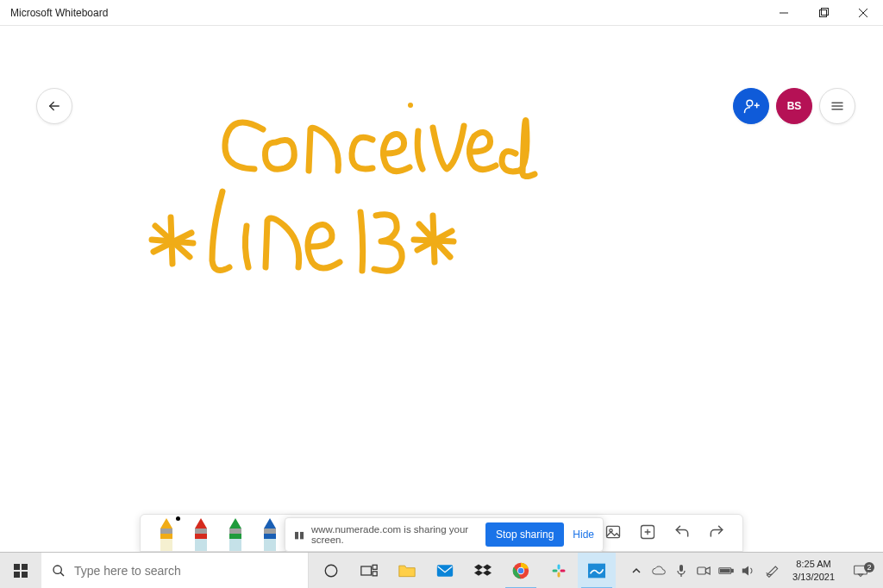  I want to click on slack-app, so click(559, 571).